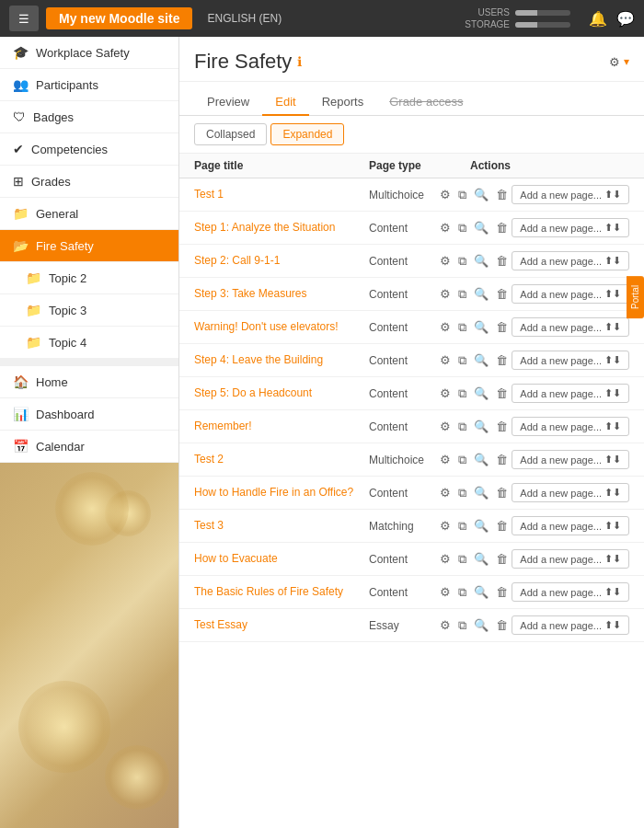 This screenshot has height=828, width=644. What do you see at coordinates (282, 228) in the screenshot?
I see `row-title-1: Step 1: Analyze the Situation` at bounding box center [282, 228].